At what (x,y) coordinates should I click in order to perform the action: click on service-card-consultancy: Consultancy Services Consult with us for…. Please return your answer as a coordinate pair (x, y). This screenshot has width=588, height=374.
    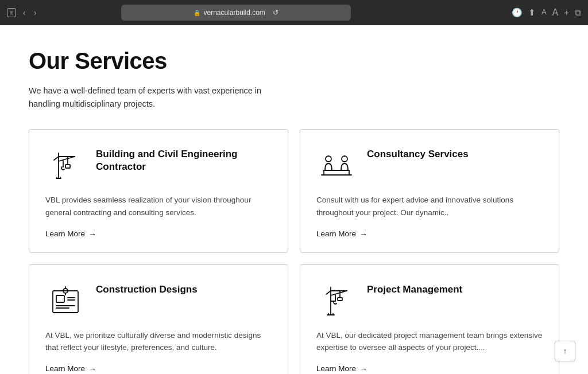
    Looking at the image, I should click on (430, 190).